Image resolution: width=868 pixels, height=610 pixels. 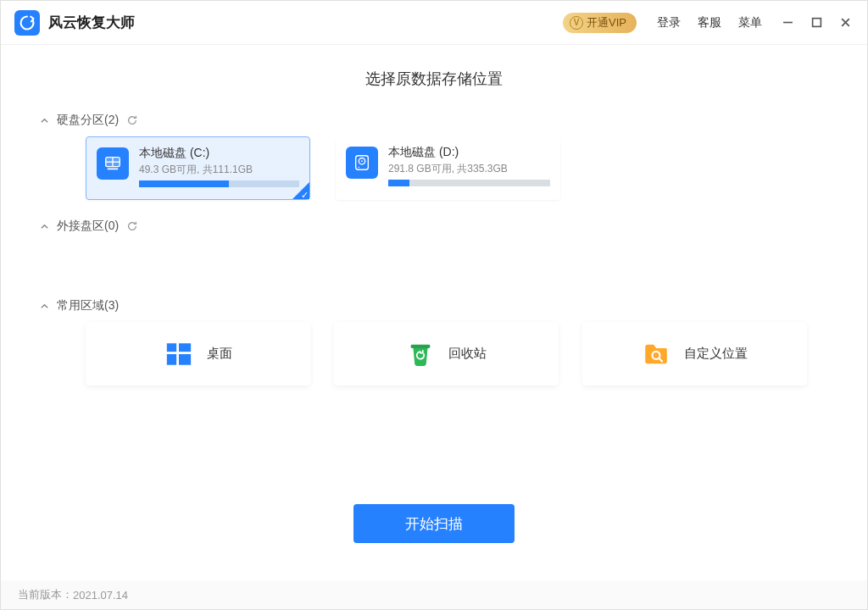 What do you see at coordinates (446, 354) in the screenshot?
I see `area-card-recycle: 回收站` at bounding box center [446, 354].